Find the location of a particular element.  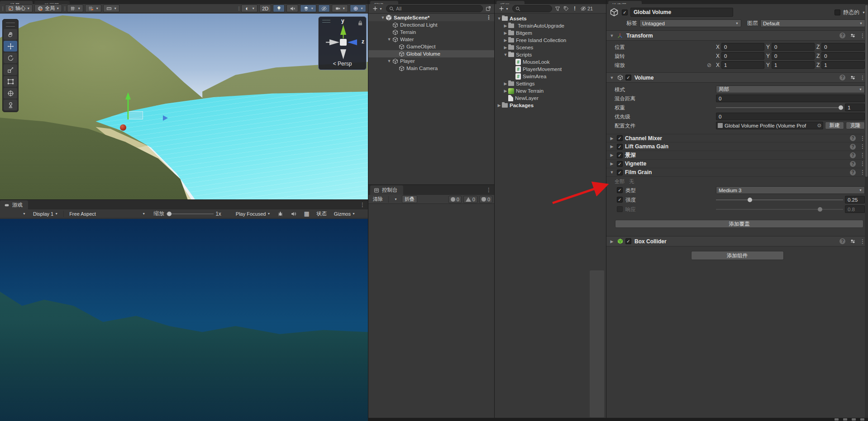

increment-snap-button: ▼ is located at coordinates (111, 8).